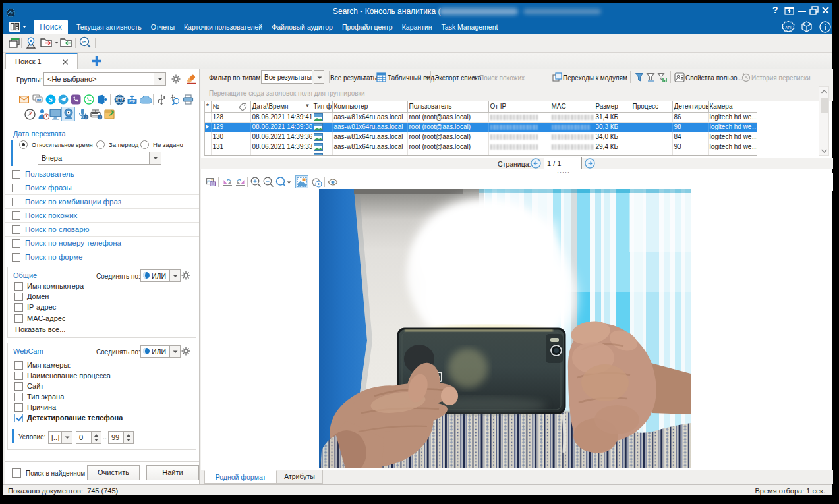 This screenshot has height=504, width=839. Describe the element at coordinates (40, 100) in the screenshot. I see `svg-text: IM` at that location.